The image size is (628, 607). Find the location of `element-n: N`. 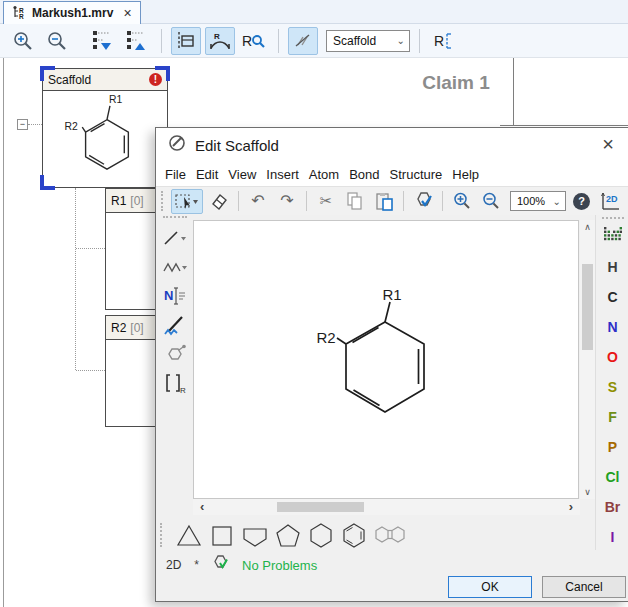

element-n: N is located at coordinates (612, 327).